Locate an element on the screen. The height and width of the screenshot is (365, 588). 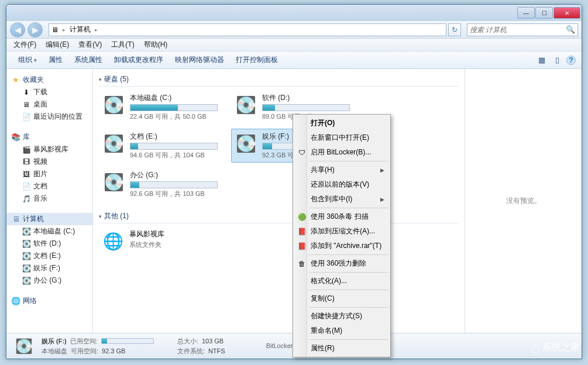
item-icon: 🎵 is located at coordinates (26, 199).